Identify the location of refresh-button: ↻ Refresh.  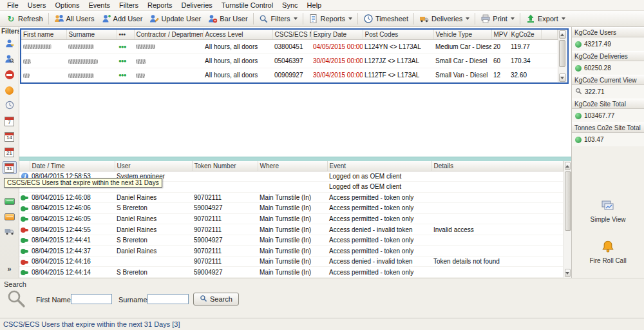
(24, 19).